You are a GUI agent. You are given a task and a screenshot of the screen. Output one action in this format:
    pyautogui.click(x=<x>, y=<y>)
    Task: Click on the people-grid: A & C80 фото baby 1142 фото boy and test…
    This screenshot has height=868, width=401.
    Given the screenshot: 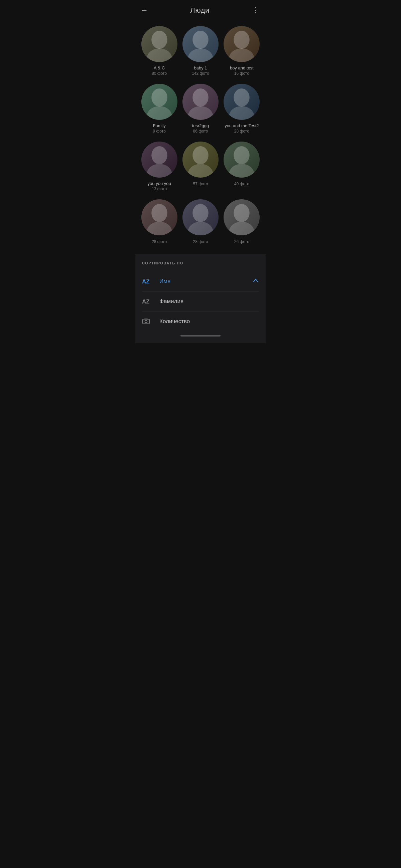 What is the action you would take?
    pyautogui.click(x=200, y=136)
    